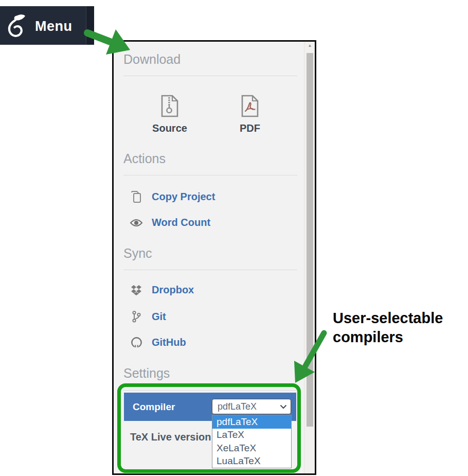 The height and width of the screenshot is (476, 468). What do you see at coordinates (47, 26) in the screenshot?
I see `editor-top-menu-bar: Menu` at bounding box center [47, 26].